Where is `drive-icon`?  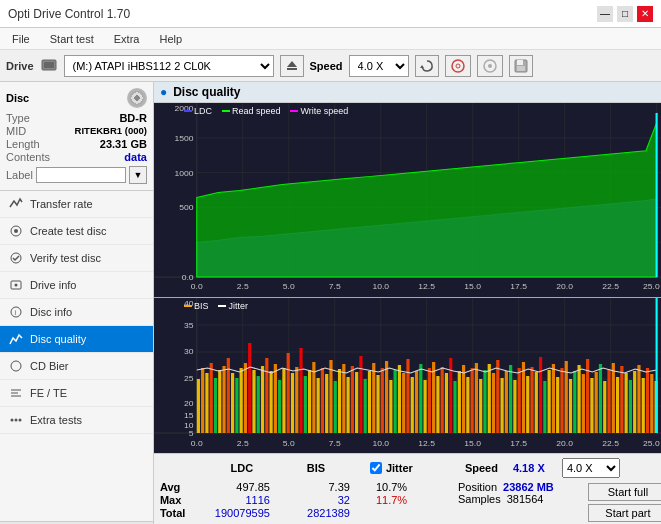
drive-icon is located at coordinates (49, 65).